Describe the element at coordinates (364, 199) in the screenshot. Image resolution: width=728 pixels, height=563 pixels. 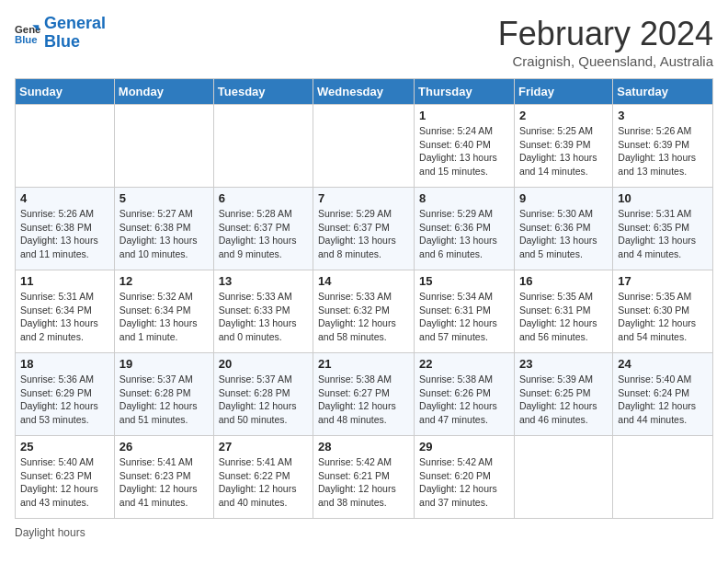
I see `day-number: 7` at that location.